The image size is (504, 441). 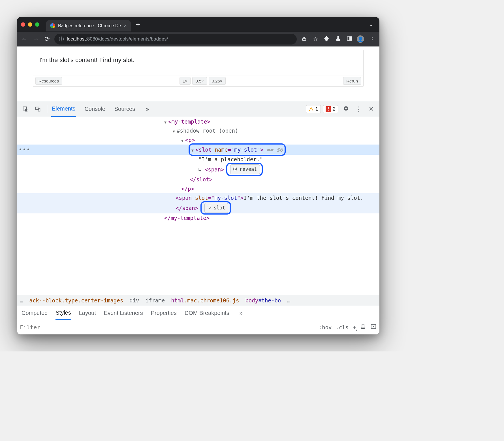 I want to click on crumb-overflow-right: …, so click(x=289, y=300).